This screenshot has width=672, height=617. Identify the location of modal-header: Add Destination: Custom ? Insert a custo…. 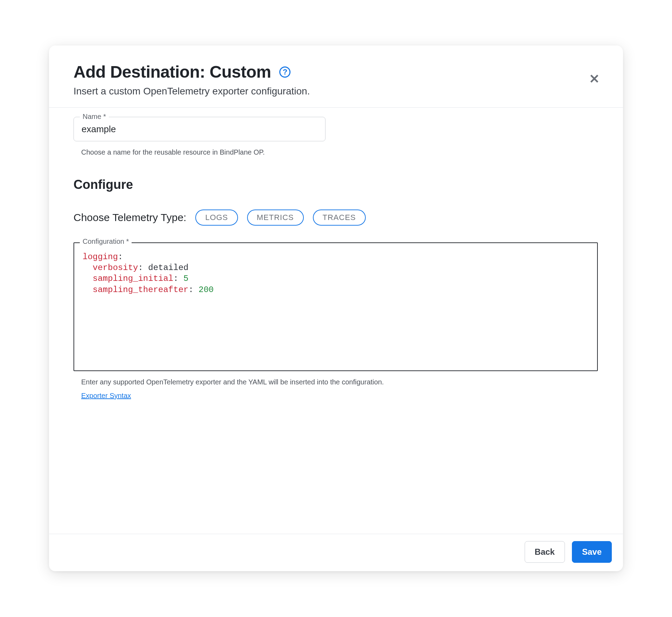
(336, 77).